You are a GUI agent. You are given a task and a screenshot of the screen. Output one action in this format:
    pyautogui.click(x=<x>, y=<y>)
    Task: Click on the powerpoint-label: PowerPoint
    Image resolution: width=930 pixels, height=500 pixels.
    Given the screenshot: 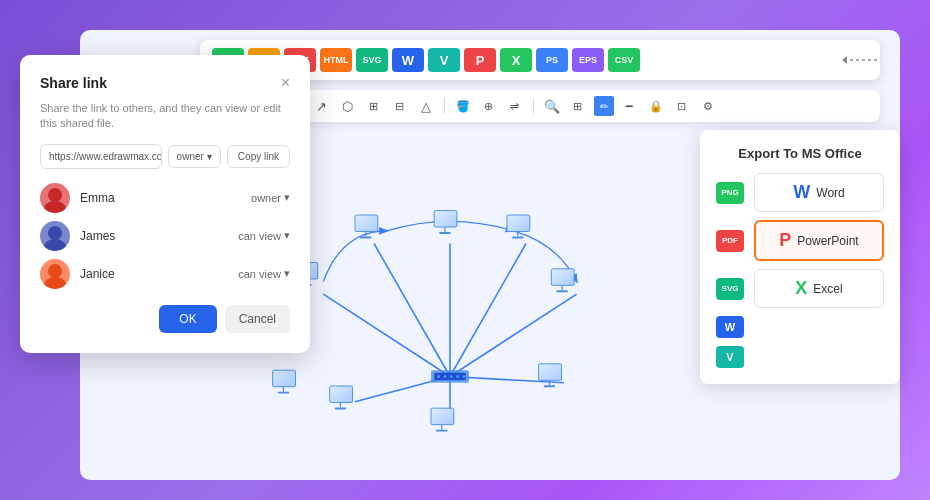 What is the action you would take?
    pyautogui.click(x=828, y=241)
    